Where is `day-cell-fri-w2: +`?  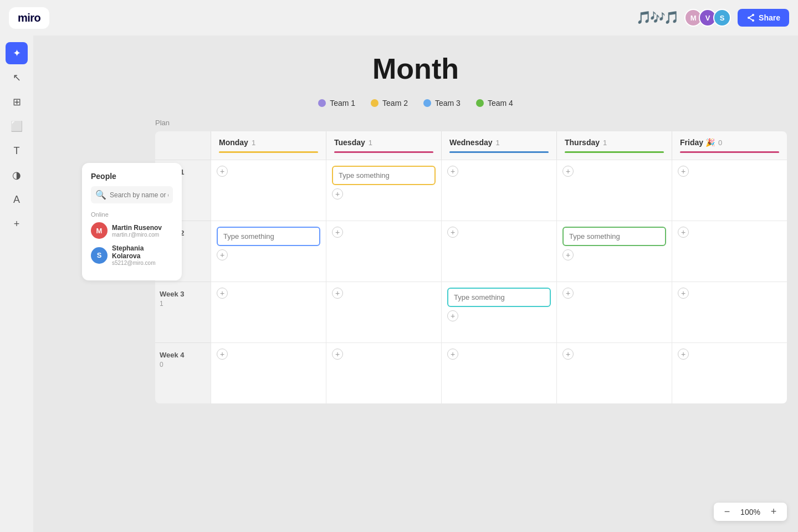 day-cell-fri-w2: + is located at coordinates (729, 251).